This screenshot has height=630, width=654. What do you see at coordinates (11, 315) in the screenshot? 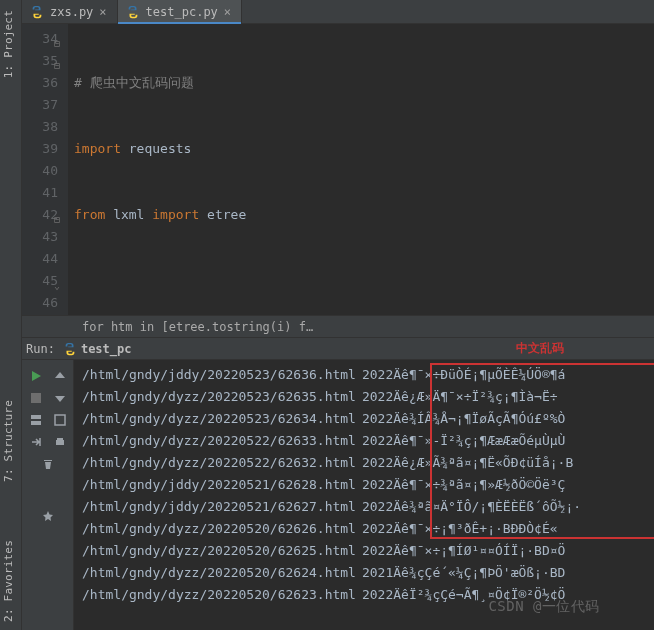
I see `side-rail: 1: Project 7: Structure 2: Favorites` at bounding box center [11, 315].